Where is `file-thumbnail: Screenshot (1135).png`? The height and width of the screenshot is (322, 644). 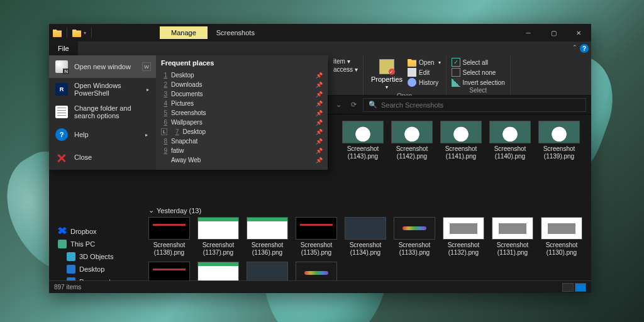 file-thumbnail: Screenshot (1135).png is located at coordinates (316, 236).